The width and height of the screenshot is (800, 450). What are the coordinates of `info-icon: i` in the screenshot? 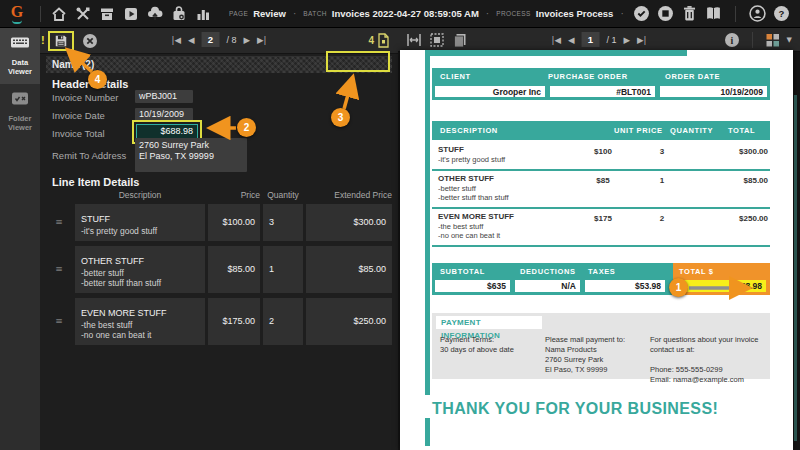 It's located at (732, 40).